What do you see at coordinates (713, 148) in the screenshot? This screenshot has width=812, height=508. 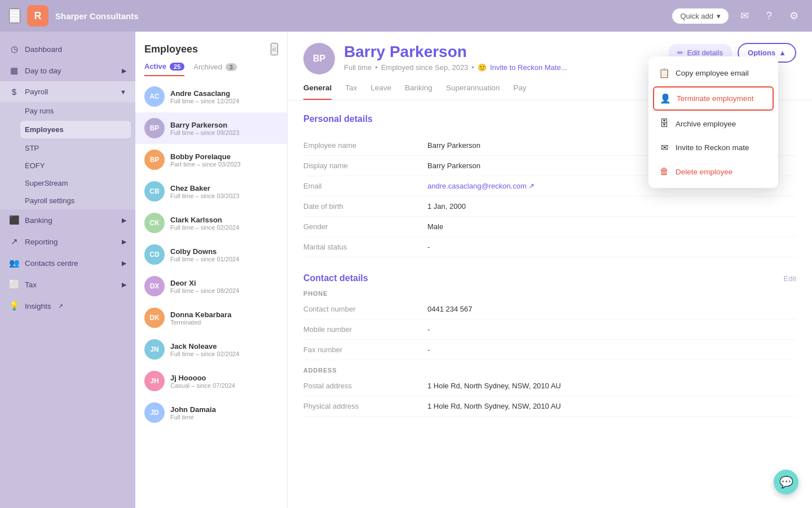 I see `dropdown-item-invite: ✉ Invite to Reckon mate` at bounding box center [713, 148].